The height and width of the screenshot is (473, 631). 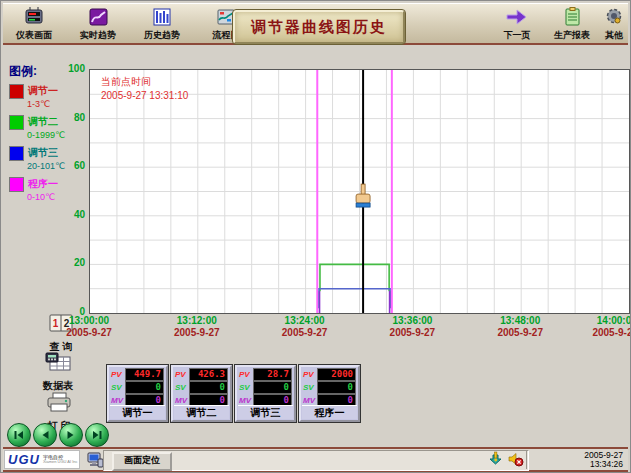 I want to click on instrument-screen-button: 仪表画面, so click(x=34, y=25).